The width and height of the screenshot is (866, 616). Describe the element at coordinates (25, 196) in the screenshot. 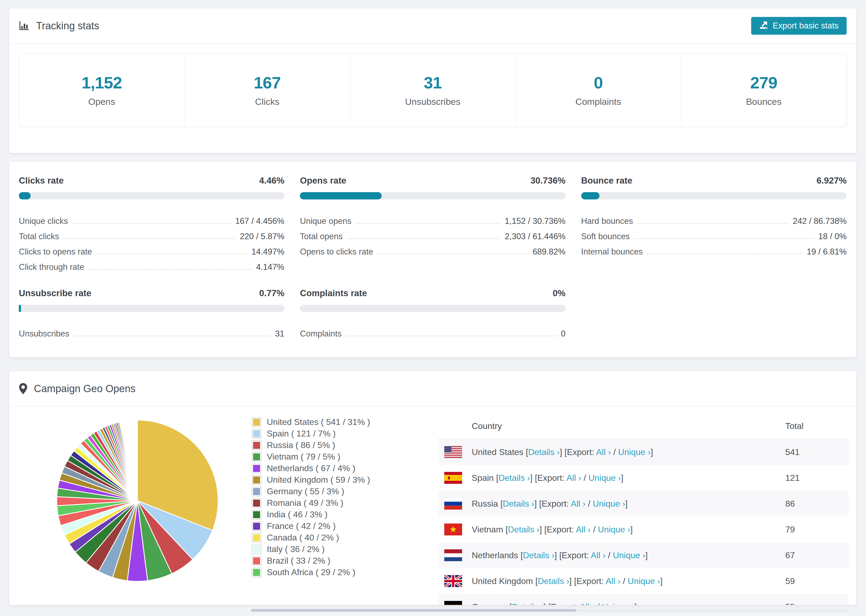

I see `clicks-rate-bar-fill` at that location.